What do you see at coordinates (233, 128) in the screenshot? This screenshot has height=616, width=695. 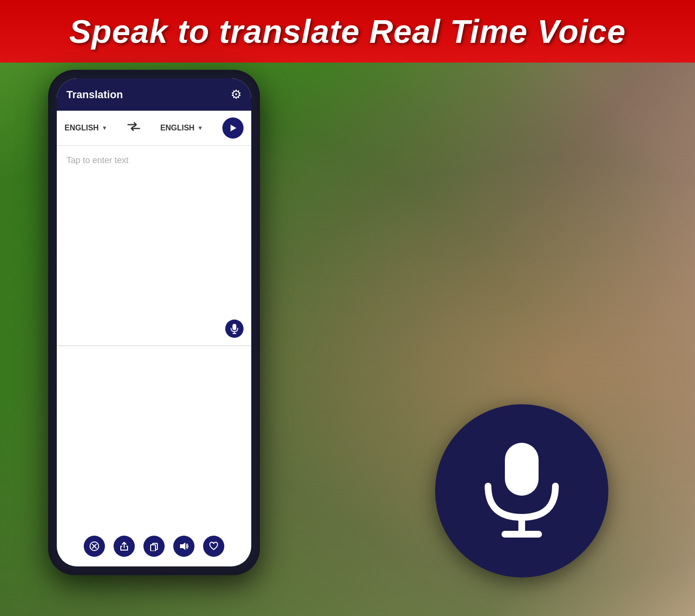 I see `translate-button` at bounding box center [233, 128].